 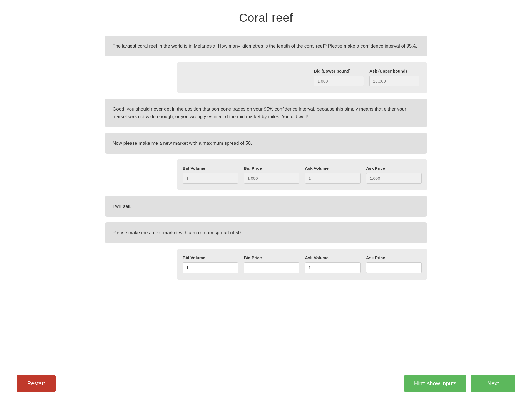 What do you see at coordinates (339, 81) in the screenshot?
I see `bid-lower-input` at bounding box center [339, 81].